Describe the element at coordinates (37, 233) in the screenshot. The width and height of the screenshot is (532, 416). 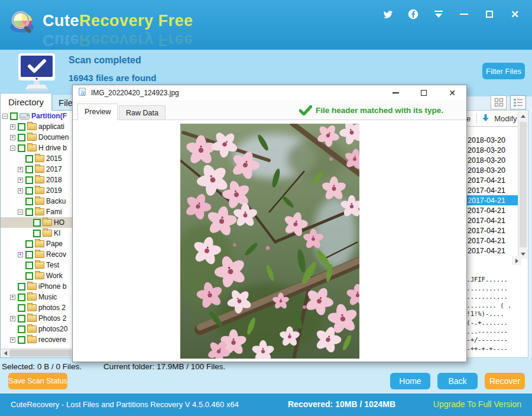
I see `tree-item: KI` at that location.